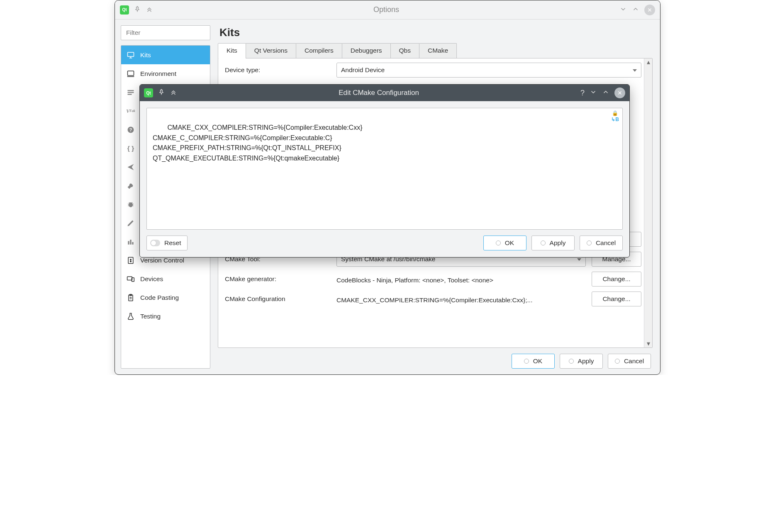  Describe the element at coordinates (278, 299) in the screenshot. I see `cmake-config-label: CMake Configuration` at that location.